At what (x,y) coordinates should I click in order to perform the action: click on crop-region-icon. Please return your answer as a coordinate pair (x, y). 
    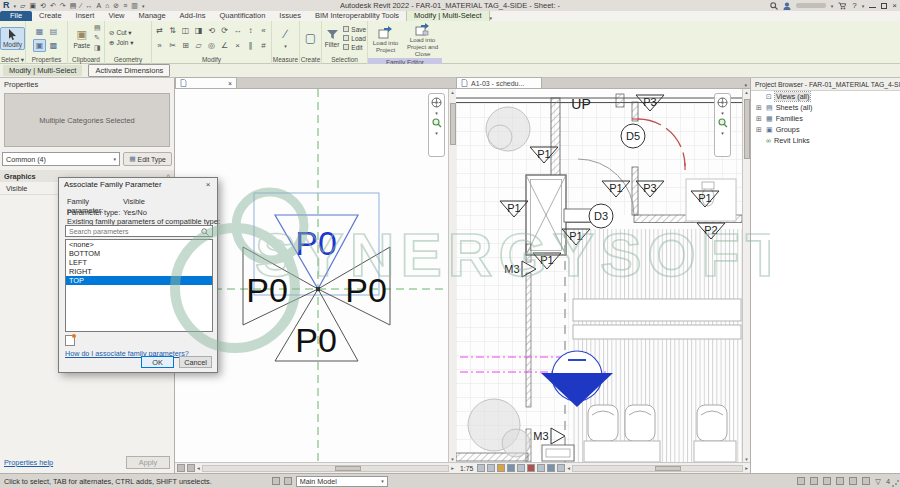
    Looking at the image, I should click on (531, 468).